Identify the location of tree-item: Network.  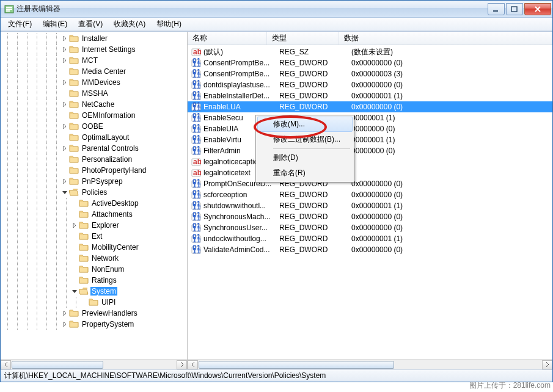
(94, 258).